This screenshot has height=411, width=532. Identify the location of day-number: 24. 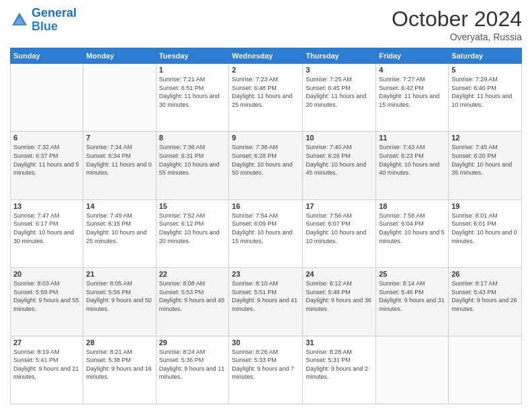
(339, 274).